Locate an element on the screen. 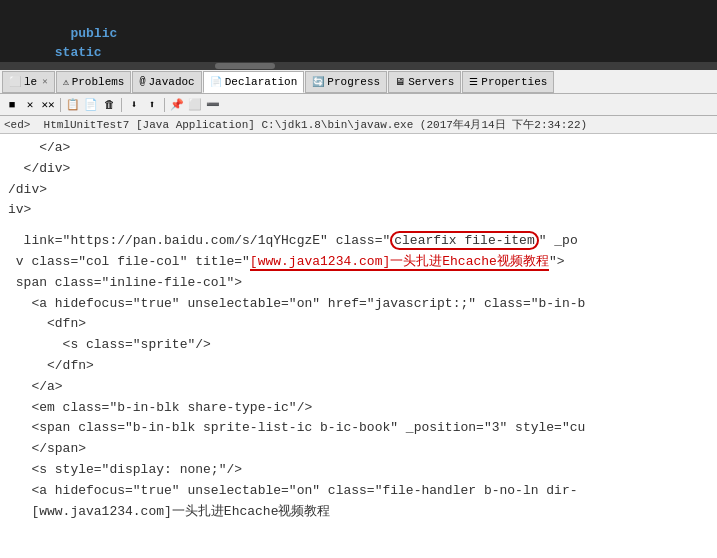 The width and height of the screenshot is (717, 558). code-content-line-12: </a> is located at coordinates (358, 388).